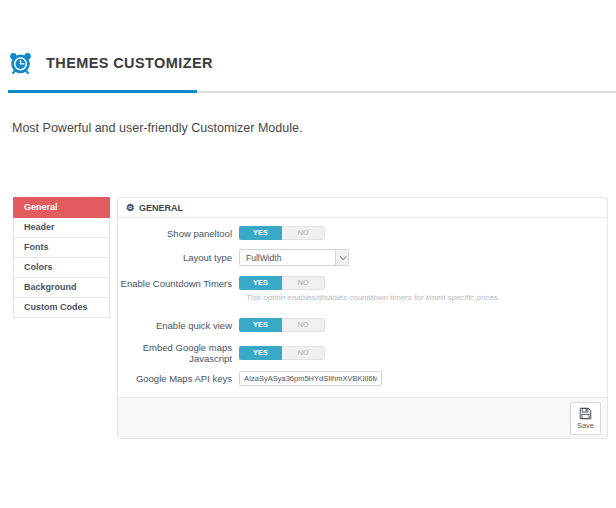  Describe the element at coordinates (342, 258) in the screenshot. I see `chevron-down-icon` at that location.